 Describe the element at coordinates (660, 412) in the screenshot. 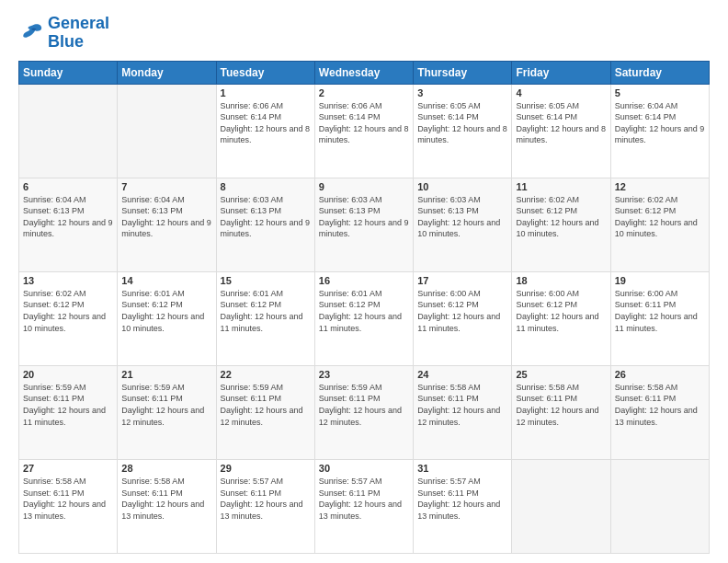

I see `calendar-cell: 26Sunrise: 5:58 AMSunset: 6:11 PMDayligh…` at that location.